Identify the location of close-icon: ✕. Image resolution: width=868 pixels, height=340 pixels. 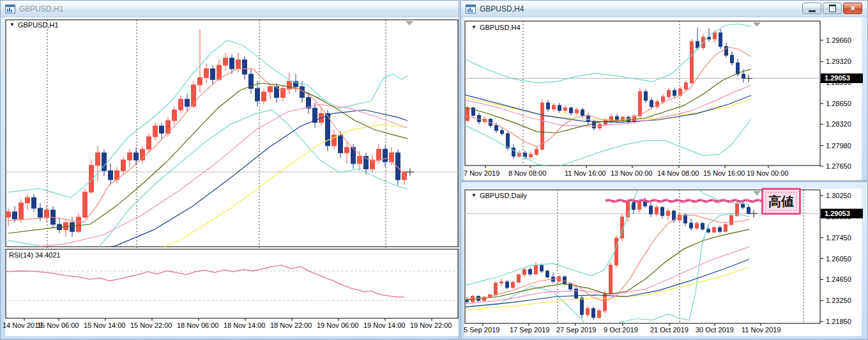
(852, 9).